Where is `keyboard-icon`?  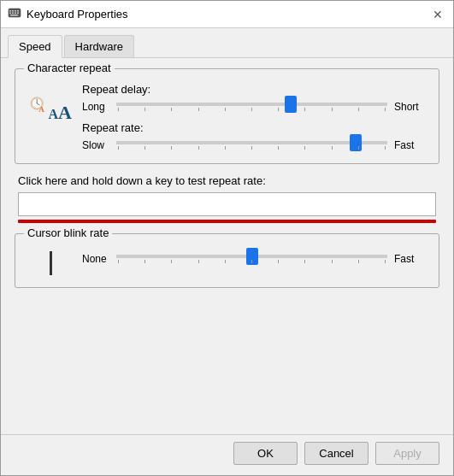
keyboard-icon is located at coordinates (15, 14).